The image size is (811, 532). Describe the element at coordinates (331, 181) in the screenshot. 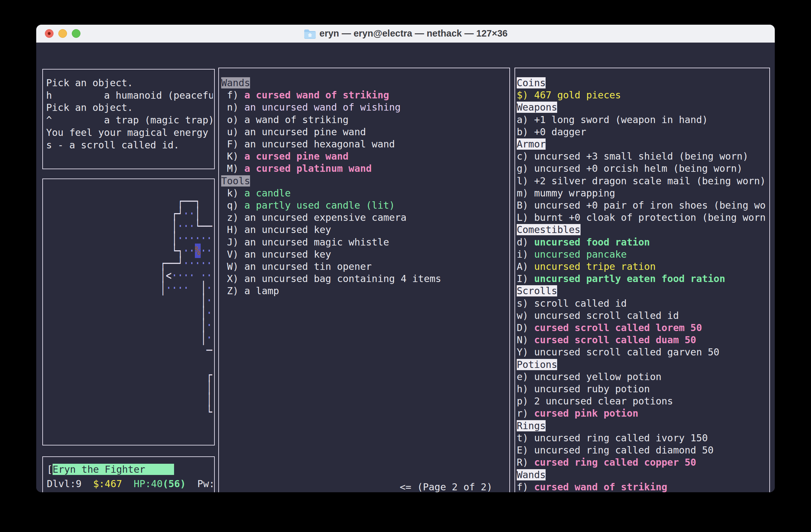

I see `category-header-row: Tools` at that location.